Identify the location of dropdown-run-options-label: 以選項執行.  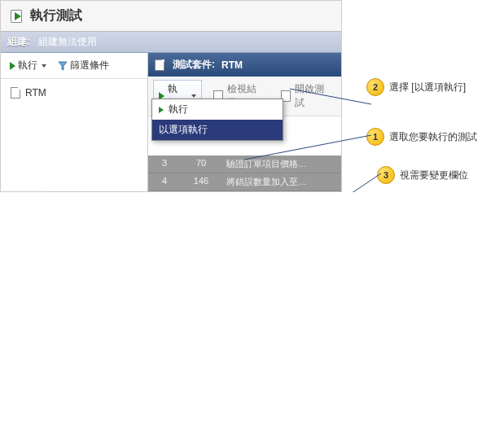
(183, 130).